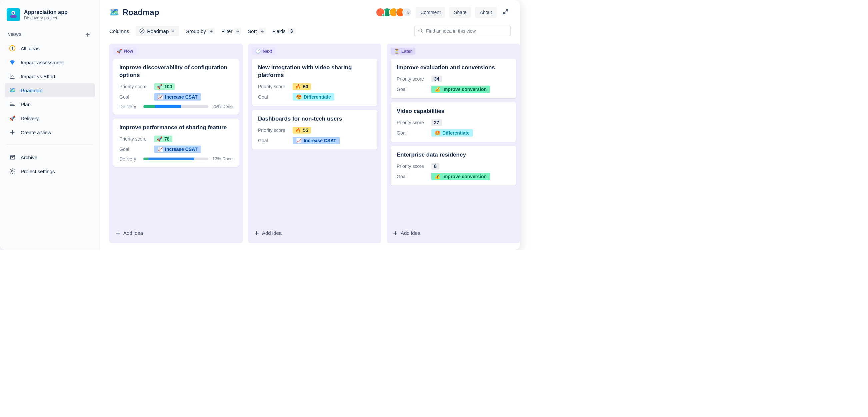  I want to click on views-label: VIEWS, so click(15, 35).